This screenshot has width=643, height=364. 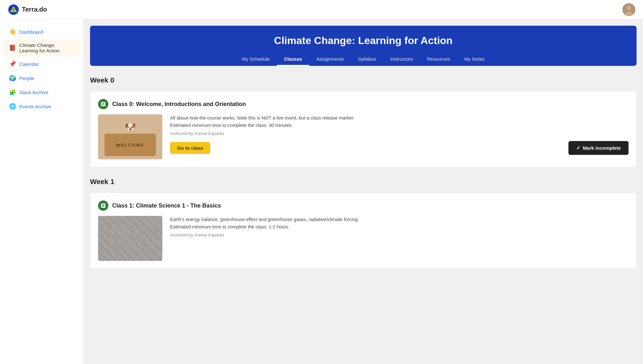 What do you see at coordinates (13, 78) in the screenshot?
I see `people-icon: 🌍` at bounding box center [13, 78].